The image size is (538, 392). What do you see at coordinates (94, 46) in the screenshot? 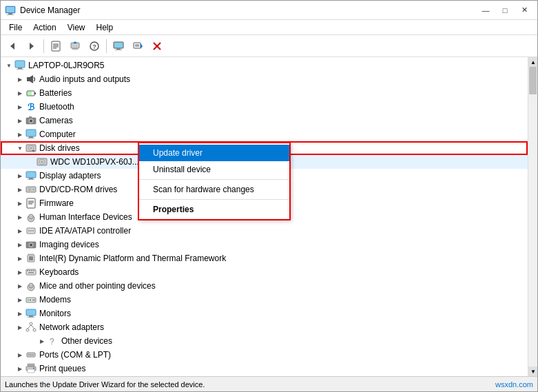
I see `help-button: ?` at bounding box center [94, 46].